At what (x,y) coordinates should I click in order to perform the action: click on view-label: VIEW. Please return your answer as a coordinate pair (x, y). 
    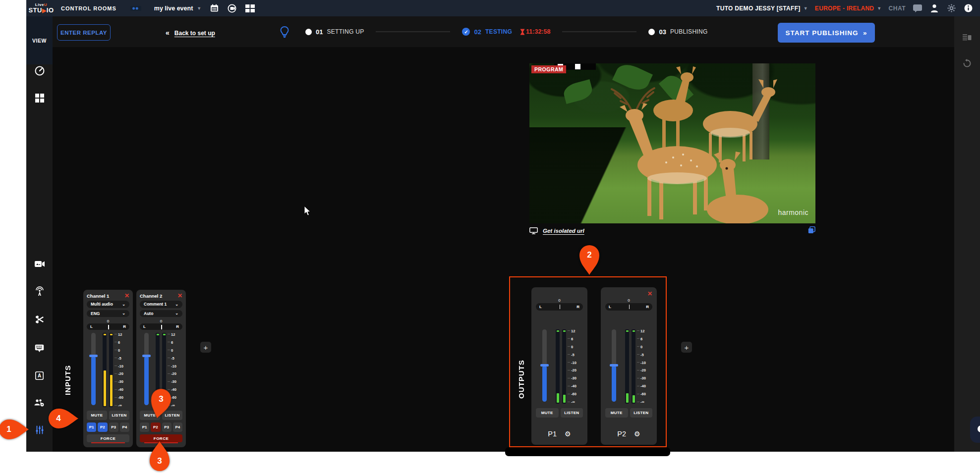
    Looking at the image, I should click on (40, 41).